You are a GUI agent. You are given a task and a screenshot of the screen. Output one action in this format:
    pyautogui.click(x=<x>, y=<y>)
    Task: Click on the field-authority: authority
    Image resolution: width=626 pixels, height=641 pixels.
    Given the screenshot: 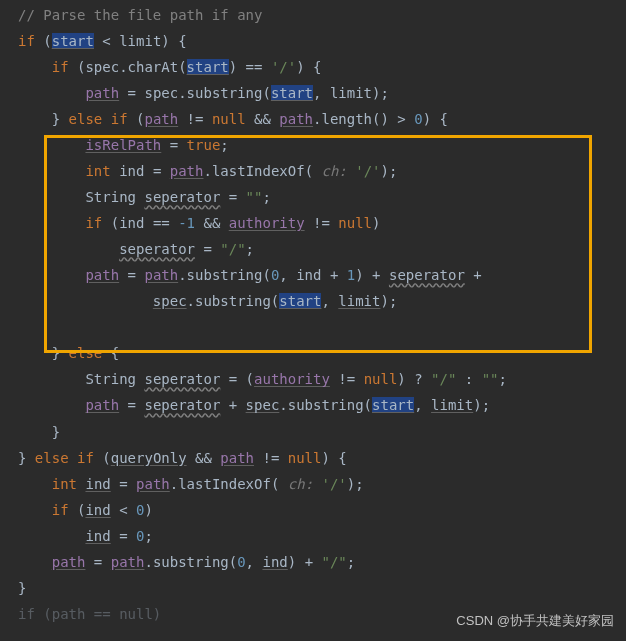 What is the action you would take?
    pyautogui.click(x=267, y=223)
    